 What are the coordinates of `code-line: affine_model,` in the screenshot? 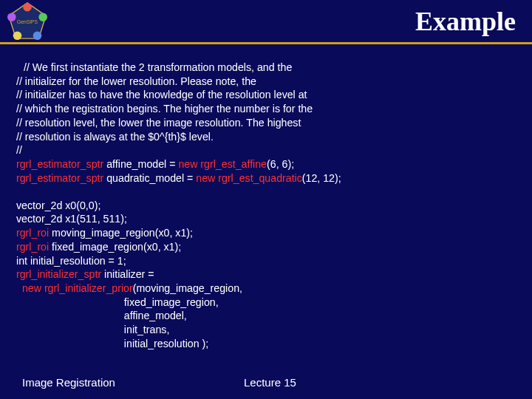 It's located at (266, 316).